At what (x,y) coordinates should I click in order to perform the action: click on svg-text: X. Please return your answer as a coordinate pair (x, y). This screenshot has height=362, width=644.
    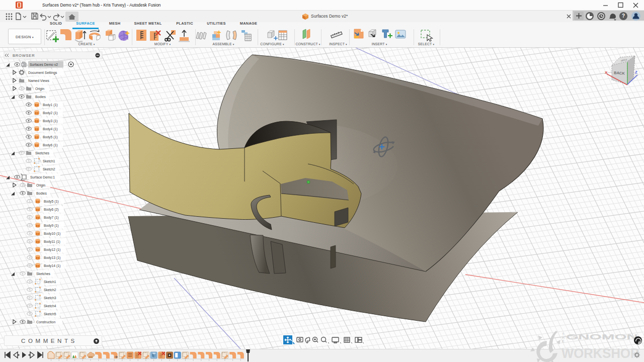
    Looking at the image, I should click on (606, 72).